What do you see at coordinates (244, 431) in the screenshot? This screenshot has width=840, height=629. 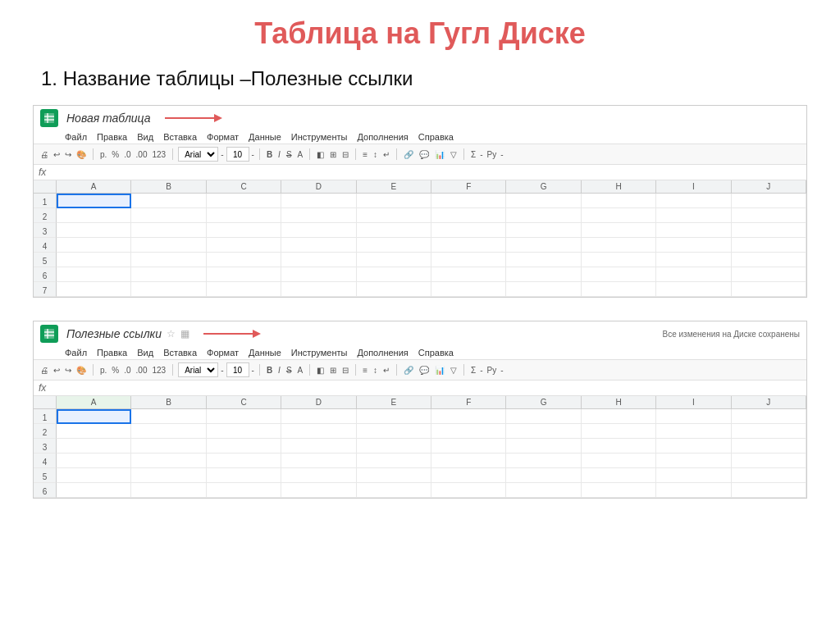 I see `ss2-cell-c2` at bounding box center [244, 431].